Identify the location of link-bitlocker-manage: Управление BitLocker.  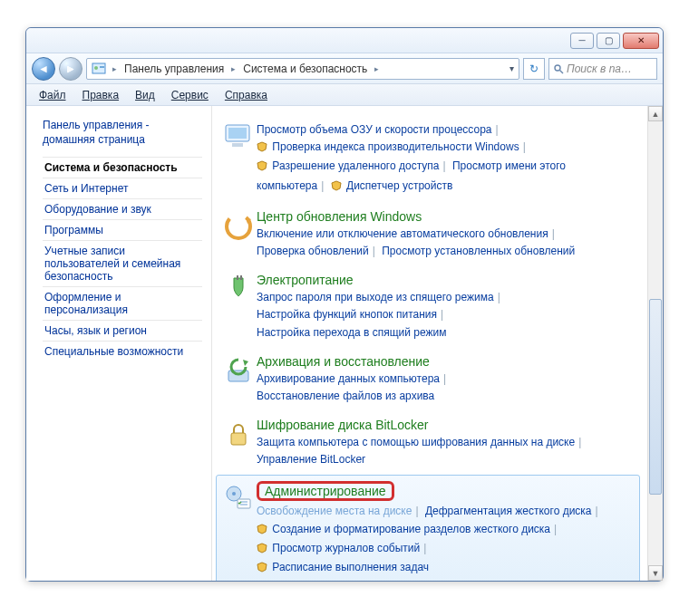
(311, 459).